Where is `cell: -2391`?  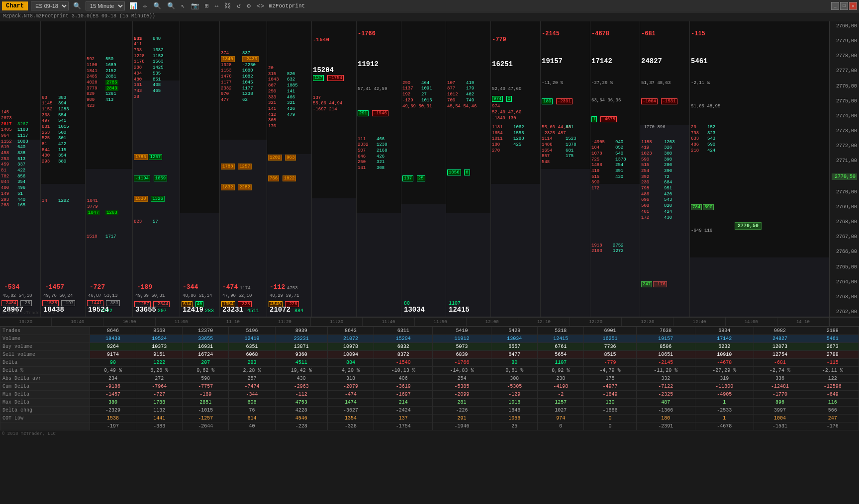
cell: -2391 is located at coordinates (666, 426).